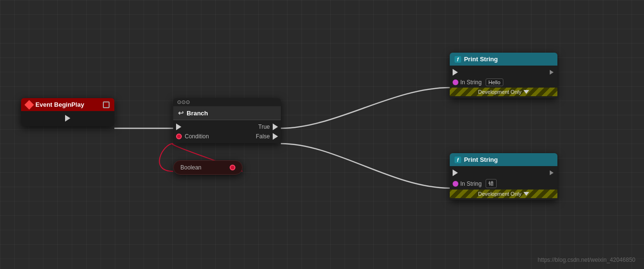 Image resolution: width=644 pixels, height=269 pixels. I want to click on ps-bot-exec-in, so click(455, 173).